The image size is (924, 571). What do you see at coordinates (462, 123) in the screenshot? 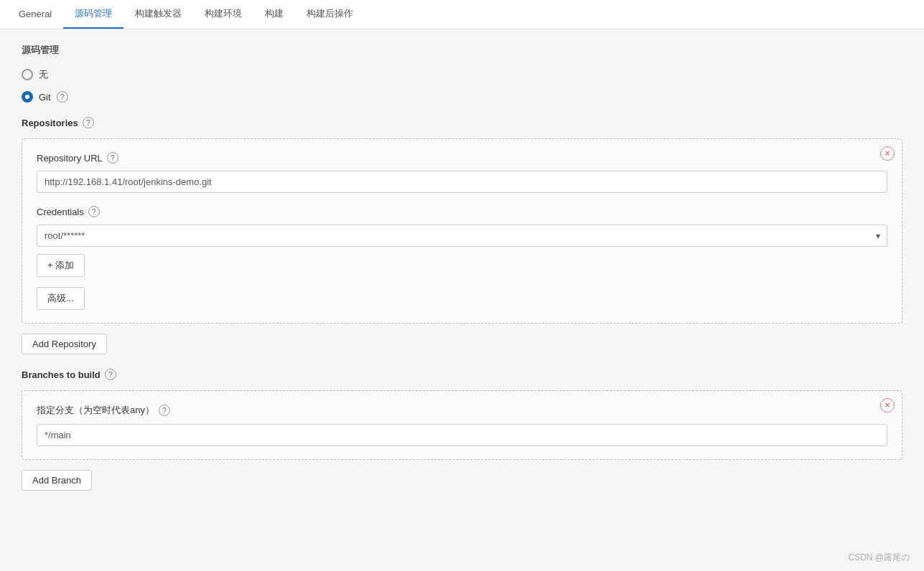
I see `repositories-section-header: Repositories ?` at bounding box center [462, 123].